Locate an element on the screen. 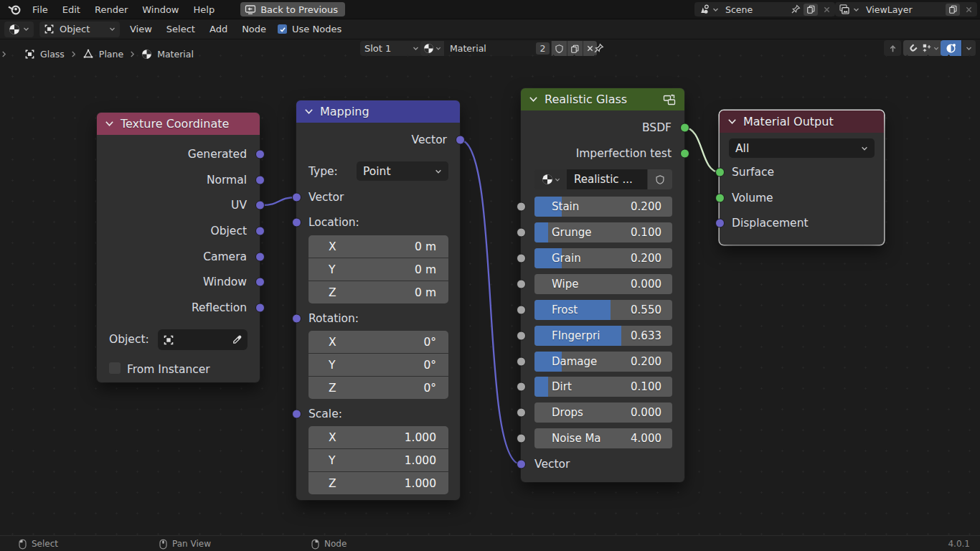 This screenshot has width=980, height=551. scene-name: Scene is located at coordinates (755, 10).